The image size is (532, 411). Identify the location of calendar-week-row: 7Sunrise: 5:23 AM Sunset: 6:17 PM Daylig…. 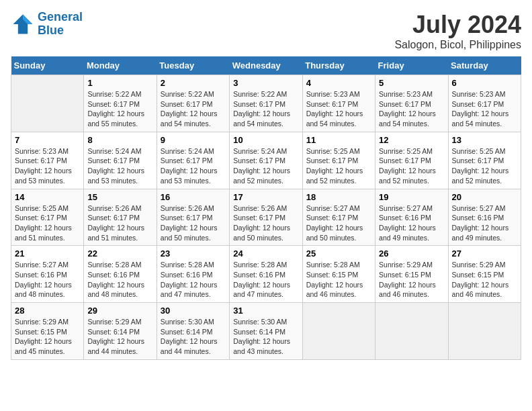
(266, 160).